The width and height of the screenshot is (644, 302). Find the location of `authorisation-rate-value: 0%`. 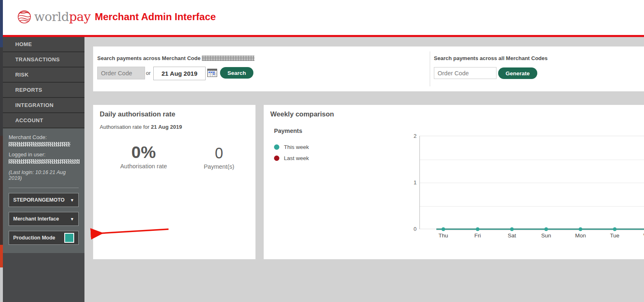

authorisation-rate-value: 0% is located at coordinates (143, 152).